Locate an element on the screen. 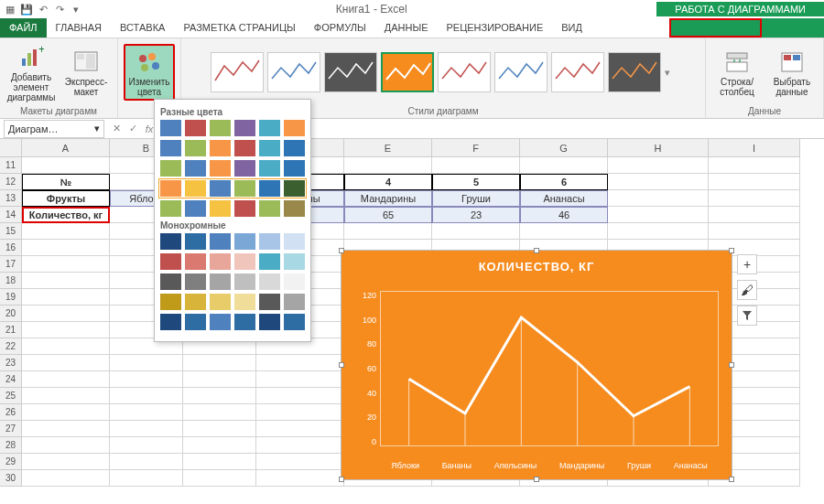 The image size is (824, 504). switch-row-column-button: Строка/ столбец is located at coordinates (737, 72).